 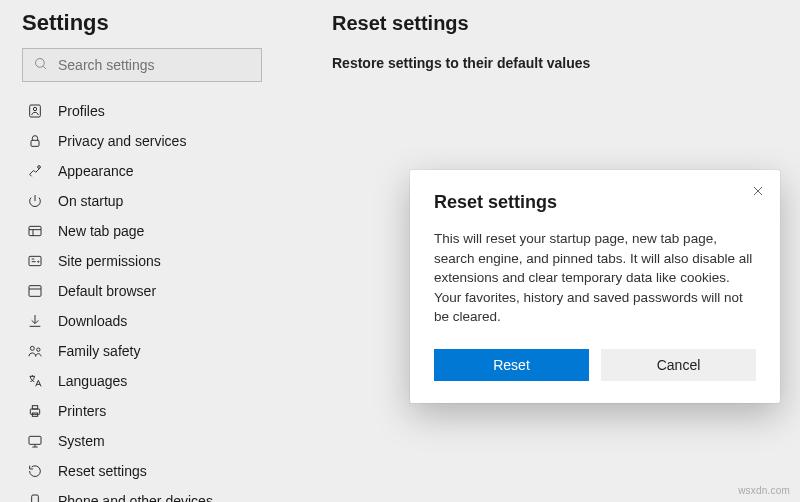 I want to click on cancel-button: Cancel, so click(x=678, y=365).